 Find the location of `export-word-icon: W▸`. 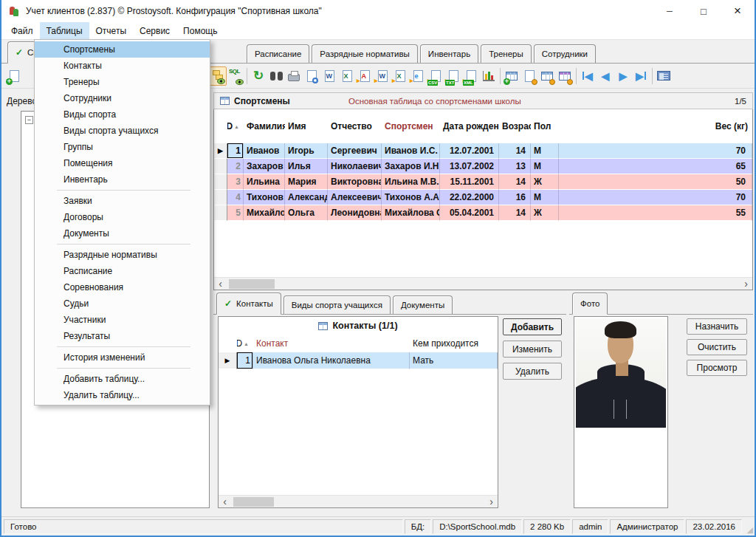

export-word-icon: W▸ is located at coordinates (382, 76).